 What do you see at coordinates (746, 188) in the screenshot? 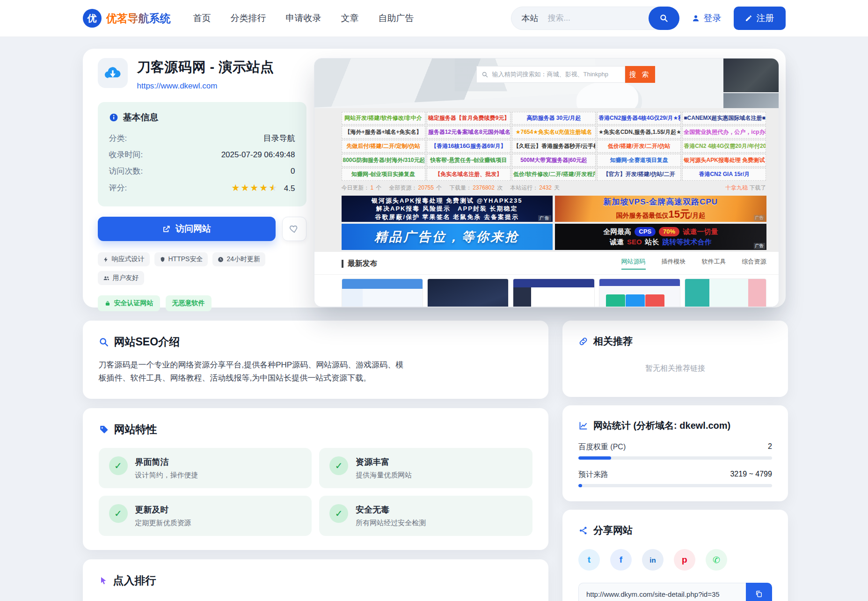
I see `latest-download-note: 十拿九稳 下载了` at bounding box center [746, 188].